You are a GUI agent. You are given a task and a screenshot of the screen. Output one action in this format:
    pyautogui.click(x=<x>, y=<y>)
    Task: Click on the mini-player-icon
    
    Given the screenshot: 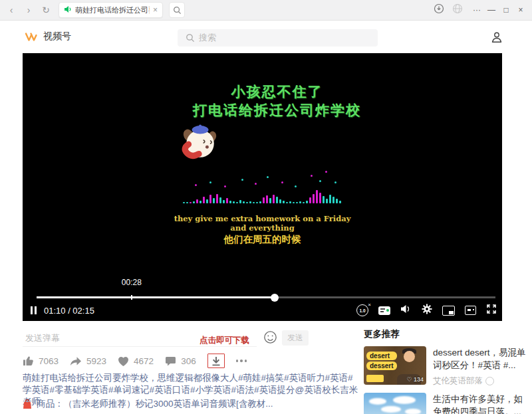 What is the action you would take?
    pyautogui.click(x=471, y=310)
    